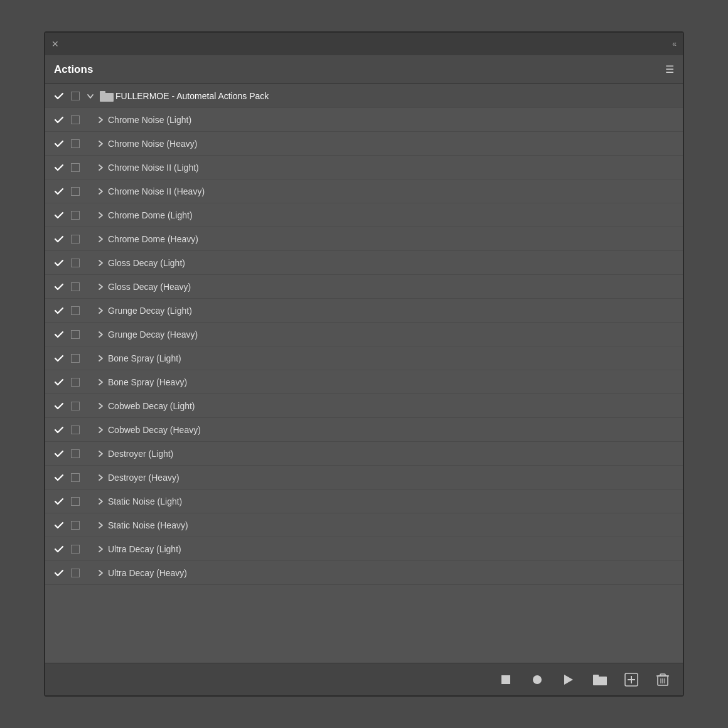  Describe the element at coordinates (393, 501) in the screenshot. I see `action-name: Static Noise (Light)` at that location.